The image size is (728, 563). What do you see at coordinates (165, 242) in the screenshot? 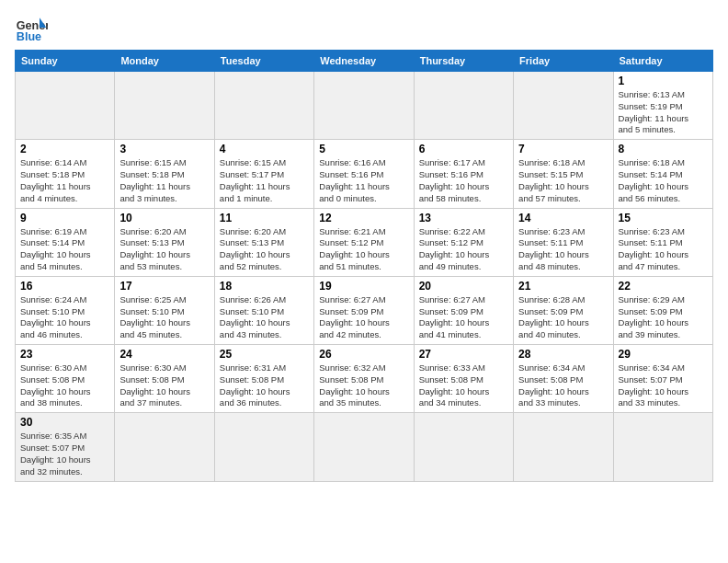
I see `calendar-cell: 10Sunrise: 6:20 AM Sunset: 5:13 PM Dayli…` at bounding box center [165, 242].